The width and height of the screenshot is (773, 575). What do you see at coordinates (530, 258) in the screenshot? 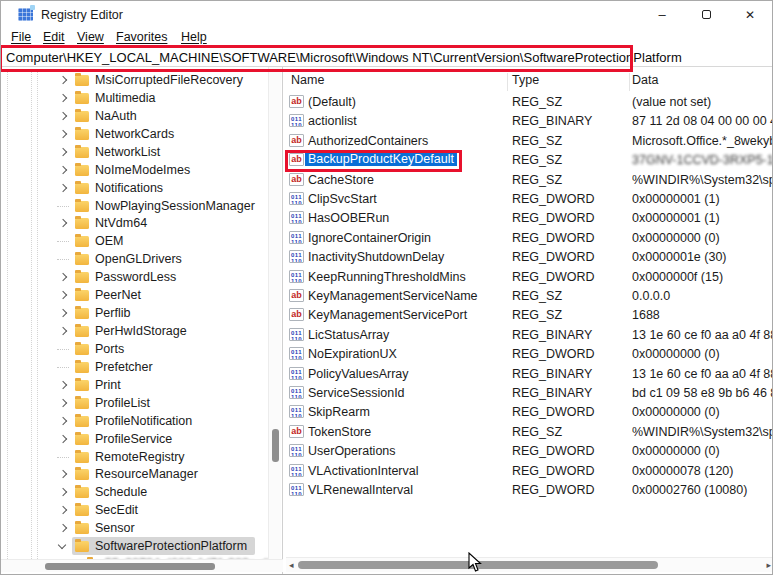
I see `value-row-InactivityShutdownDelay: 011110InactivityShutdownDelayREG_DWORD0x…` at bounding box center [530, 258].